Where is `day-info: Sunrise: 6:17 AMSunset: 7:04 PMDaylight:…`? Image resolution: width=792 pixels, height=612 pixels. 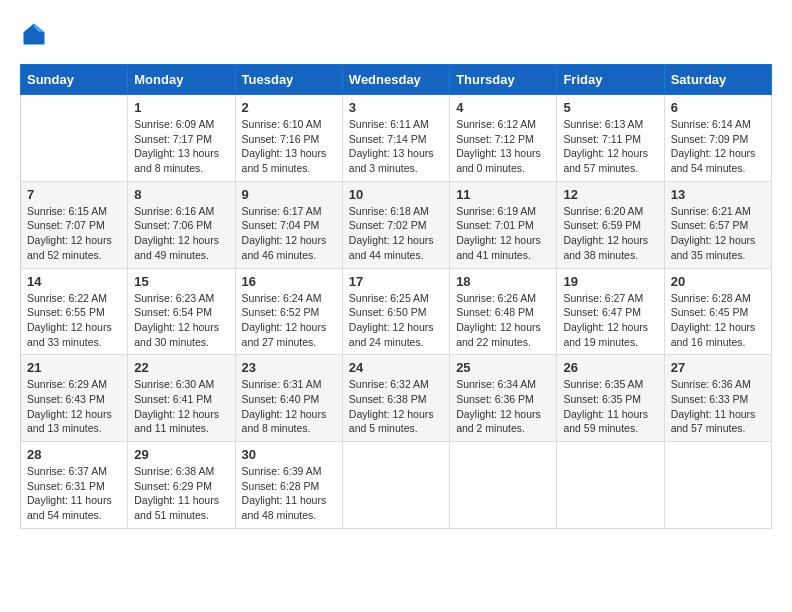
day-info: Sunrise: 6:17 AMSunset: 7:04 PMDaylight:… is located at coordinates (289, 234).